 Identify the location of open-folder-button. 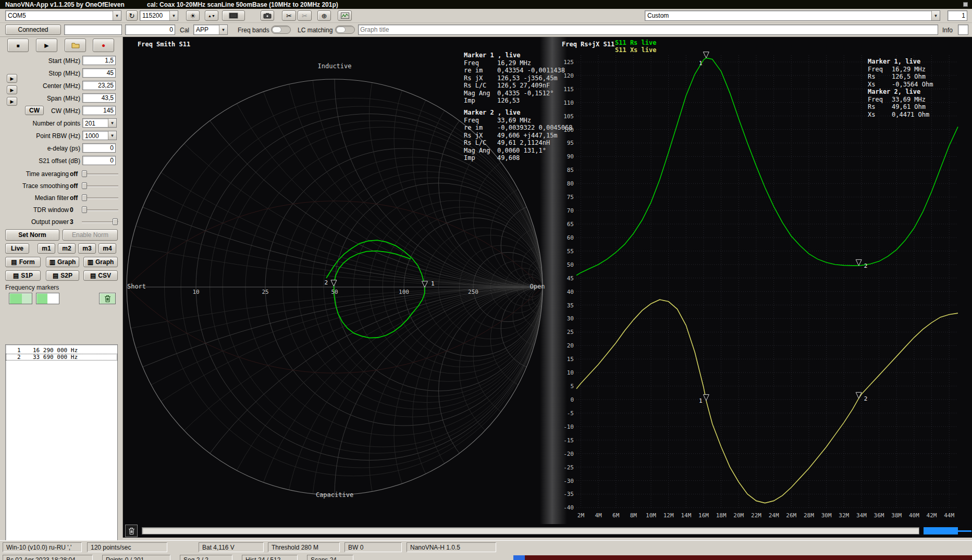
(75, 45).